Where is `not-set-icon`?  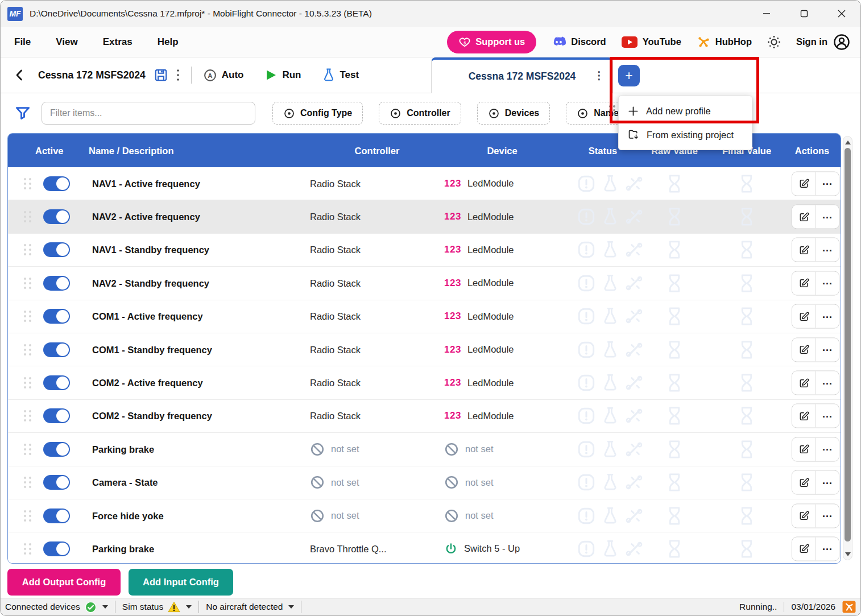
not-set-icon is located at coordinates (452, 482).